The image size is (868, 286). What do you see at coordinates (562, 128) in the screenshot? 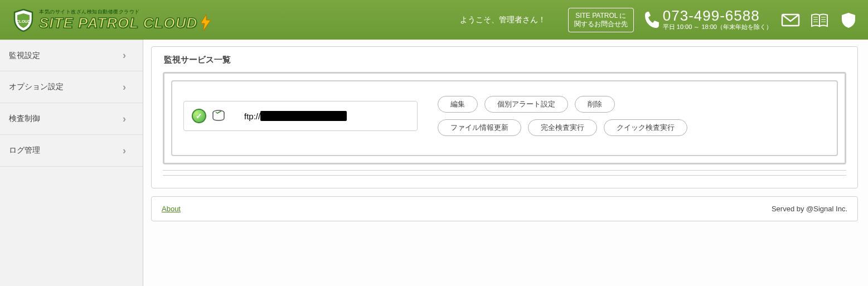
I see `full-scan-button: 完全検査実行` at bounding box center [562, 128].